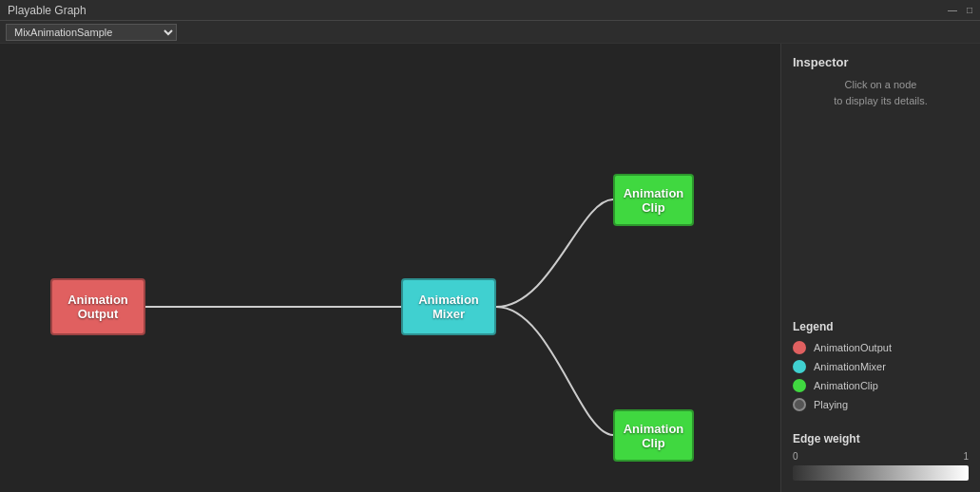 The width and height of the screenshot is (980, 492). What do you see at coordinates (490, 10) in the screenshot?
I see `title-bar: Playable Graph — □` at bounding box center [490, 10].